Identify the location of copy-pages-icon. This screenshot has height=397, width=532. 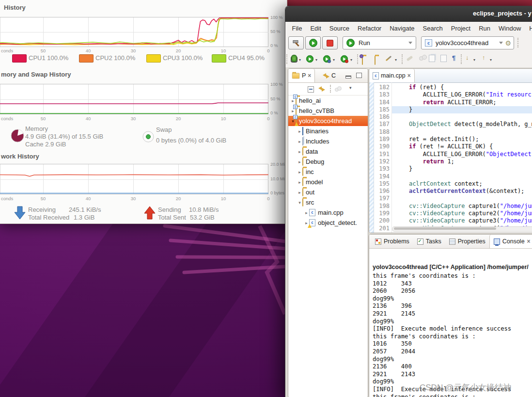
(432, 58).